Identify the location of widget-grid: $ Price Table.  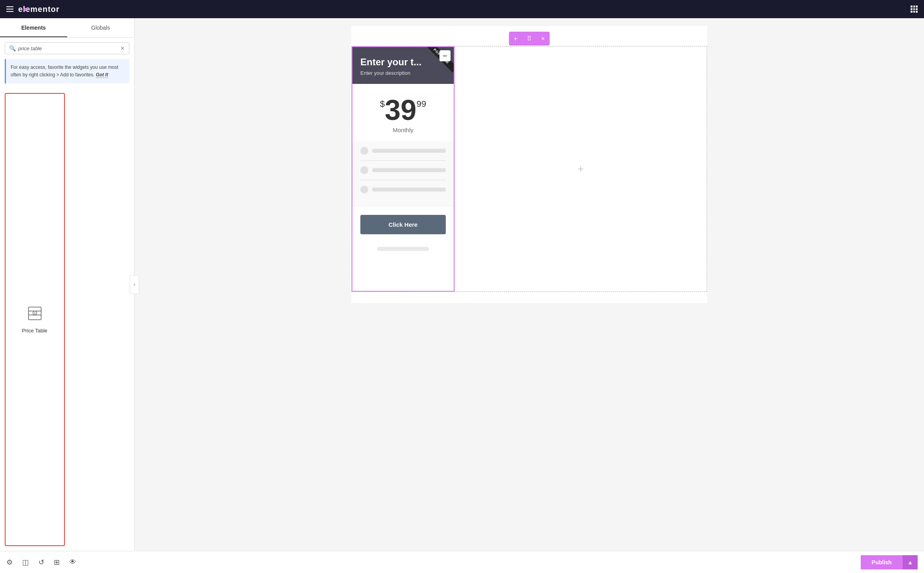
(67, 320).